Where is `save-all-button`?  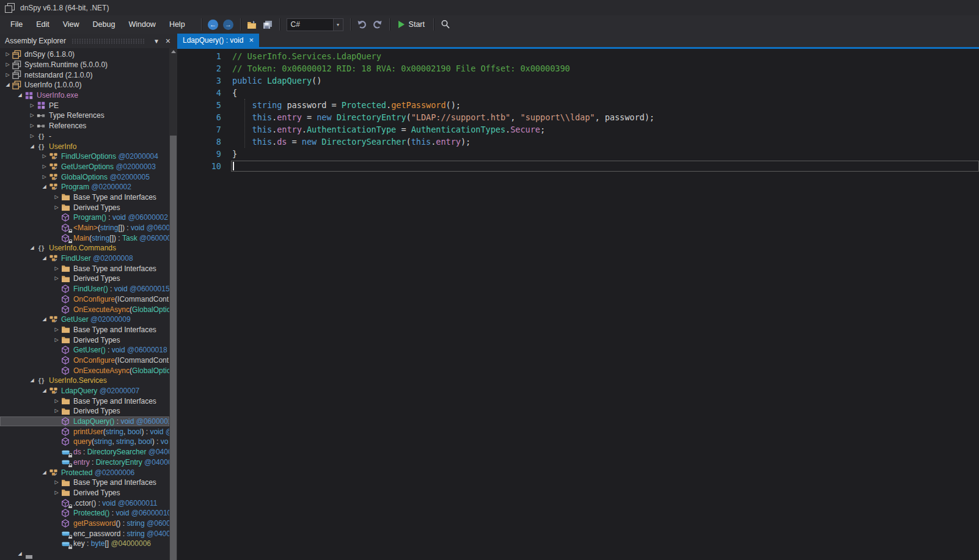
save-all-button is located at coordinates (268, 24).